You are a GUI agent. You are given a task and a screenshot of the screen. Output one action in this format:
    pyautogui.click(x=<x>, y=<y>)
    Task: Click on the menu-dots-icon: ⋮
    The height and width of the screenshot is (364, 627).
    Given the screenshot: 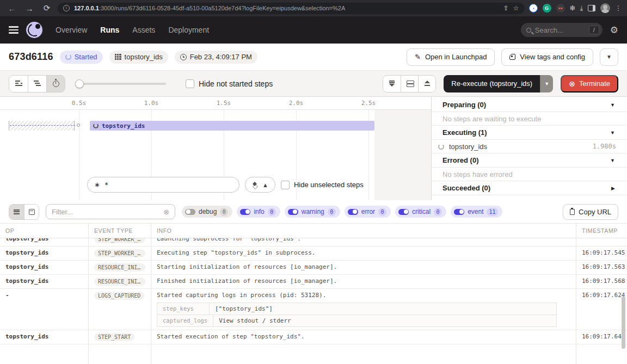 What is the action you would take?
    pyautogui.click(x=618, y=8)
    